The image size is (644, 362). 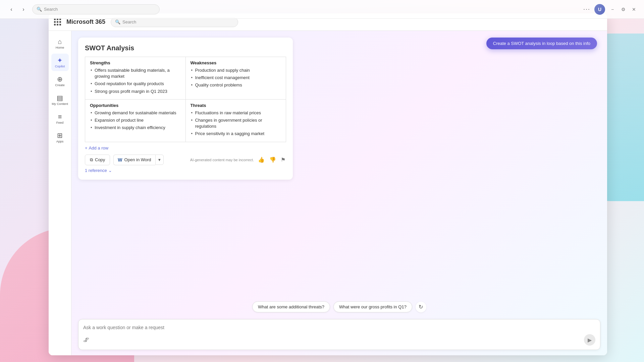 What do you see at coordinates (100, 160) in the screenshot?
I see `copy-label: Copy` at bounding box center [100, 160].